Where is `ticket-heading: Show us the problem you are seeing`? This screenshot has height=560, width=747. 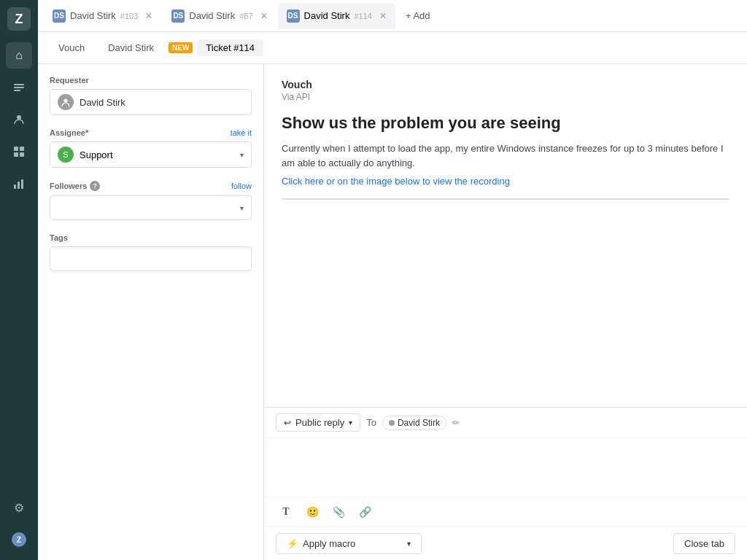
ticket-heading: Show us the problem you are seeing is located at coordinates (506, 123).